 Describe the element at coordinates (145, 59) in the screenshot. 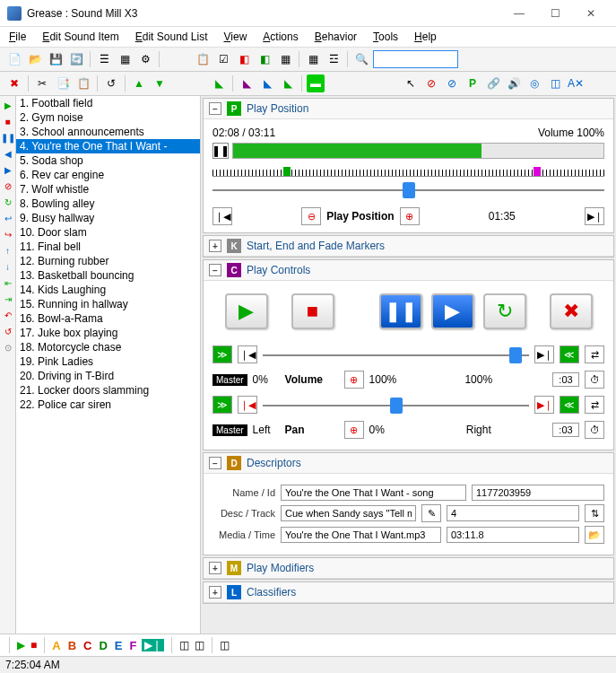

I see `config-icon: ⚙` at that location.